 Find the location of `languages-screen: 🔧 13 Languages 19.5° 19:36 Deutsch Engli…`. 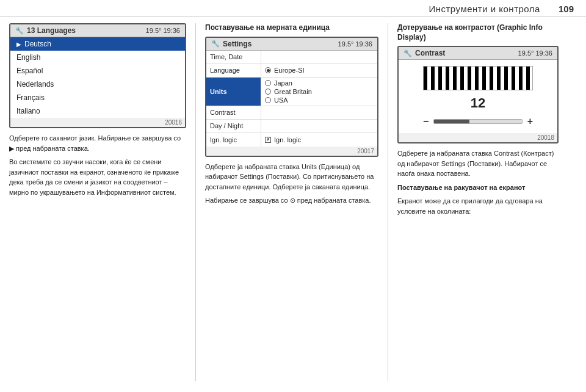

languages-screen: 🔧 13 Languages 19.5° 19:36 Deutsch Engli… is located at coordinates (98, 76).